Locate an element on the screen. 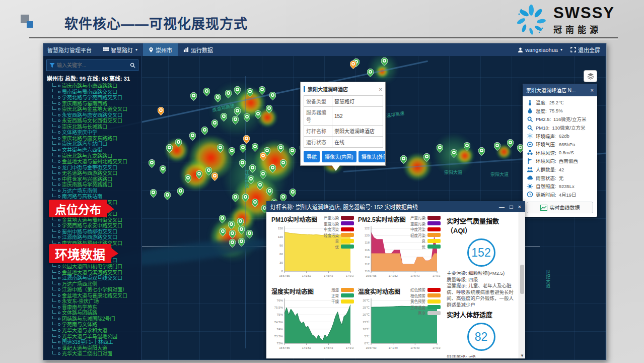  tree-item: 万达广场西北侧 is located at coordinates (96, 284).